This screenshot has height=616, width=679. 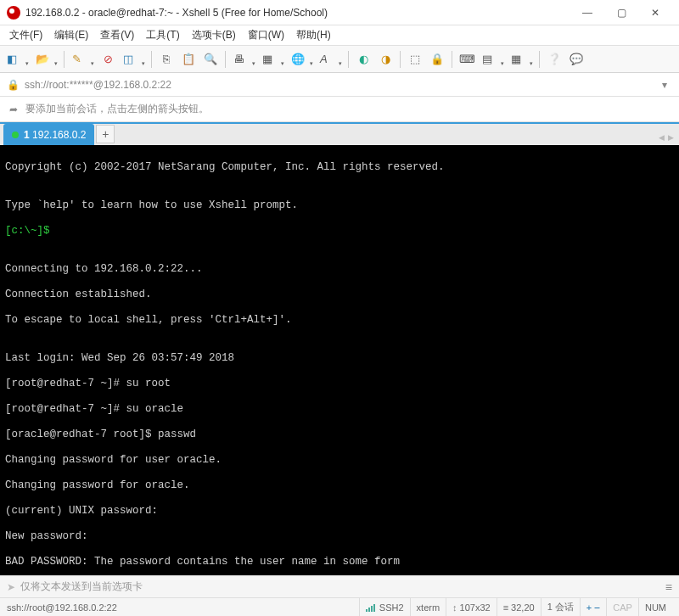 I want to click on new-tab-button: +, so click(x=105, y=134).